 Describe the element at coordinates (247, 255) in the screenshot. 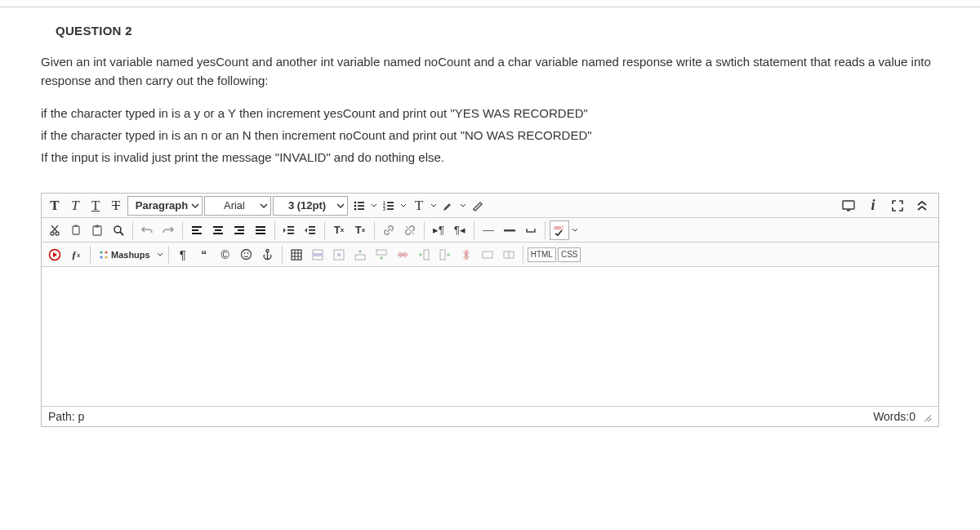

I see `emoticon-button` at that location.